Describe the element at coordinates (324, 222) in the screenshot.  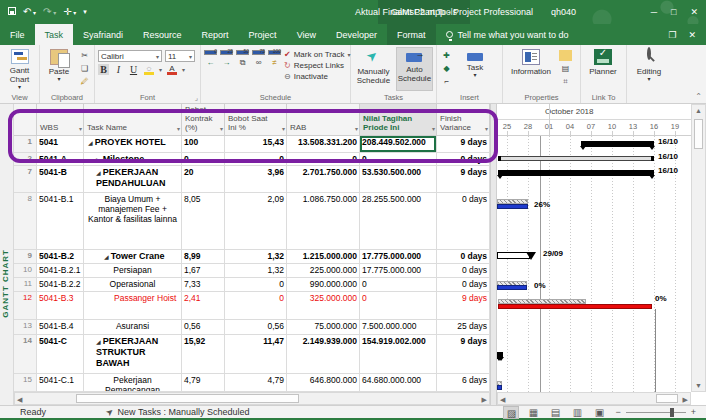
I see `cell-rab: 1.086.750.000` at that location.